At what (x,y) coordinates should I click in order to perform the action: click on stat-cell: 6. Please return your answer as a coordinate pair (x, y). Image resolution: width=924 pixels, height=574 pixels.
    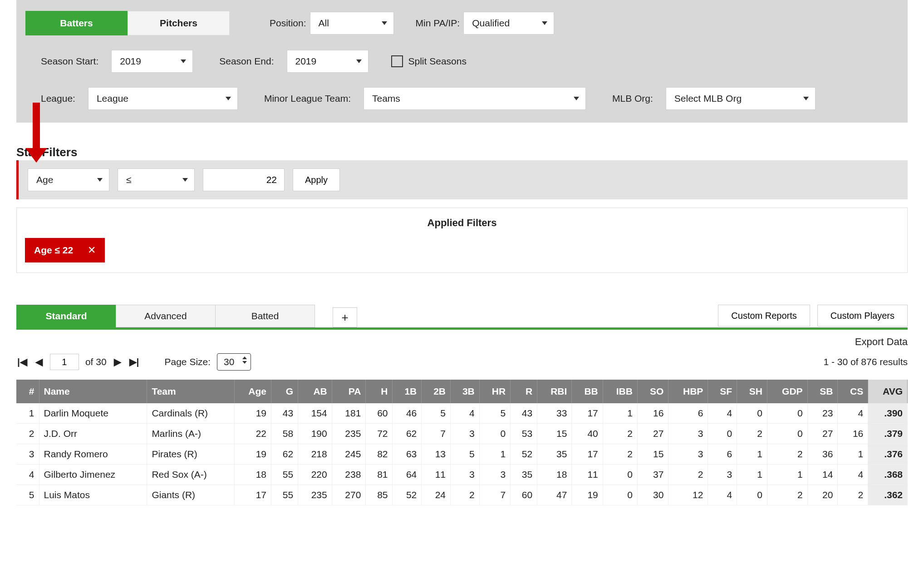
    Looking at the image, I should click on (688, 413).